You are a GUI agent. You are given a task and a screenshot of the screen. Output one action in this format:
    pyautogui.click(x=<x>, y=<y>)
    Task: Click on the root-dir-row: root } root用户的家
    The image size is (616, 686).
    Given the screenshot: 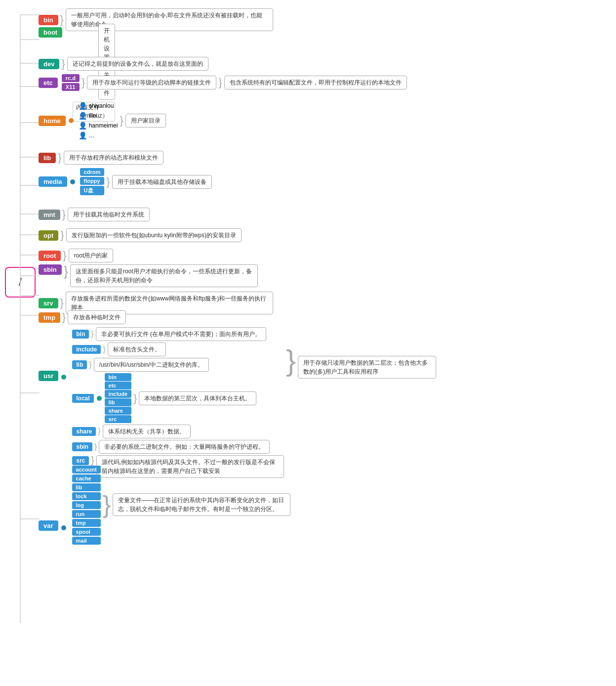 What is the action you would take?
    pyautogui.click(x=76, y=256)
    